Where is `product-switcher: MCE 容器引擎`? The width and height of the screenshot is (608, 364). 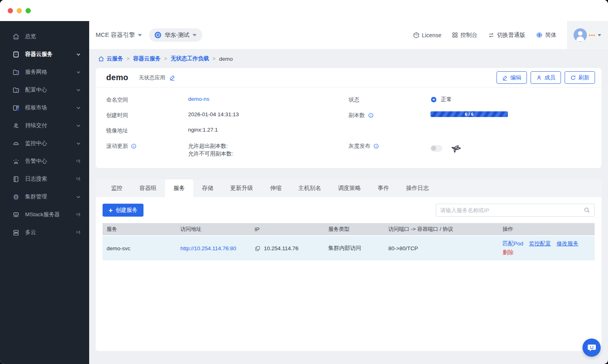 product-switcher: MCE 容器引擎 is located at coordinates (119, 35).